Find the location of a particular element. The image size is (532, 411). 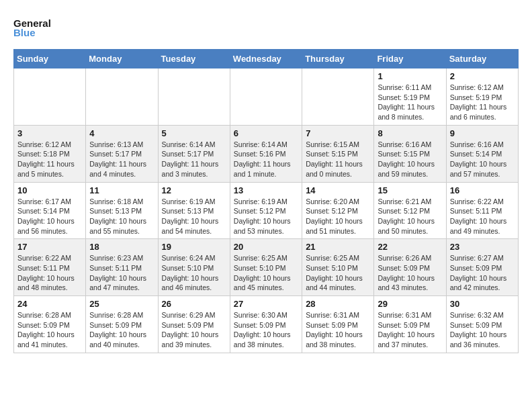

day-number: 9 is located at coordinates (482, 133).